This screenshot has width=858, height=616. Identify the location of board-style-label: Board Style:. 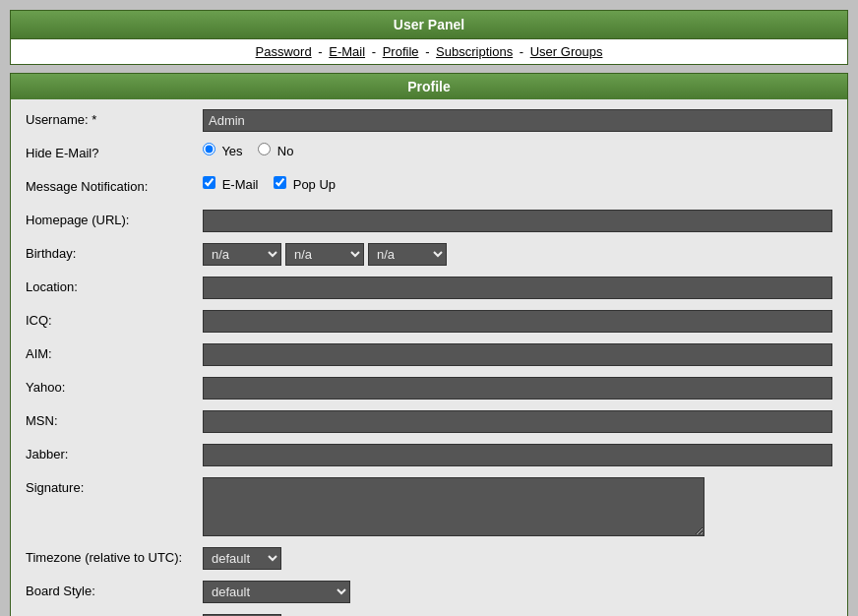
(114, 589).